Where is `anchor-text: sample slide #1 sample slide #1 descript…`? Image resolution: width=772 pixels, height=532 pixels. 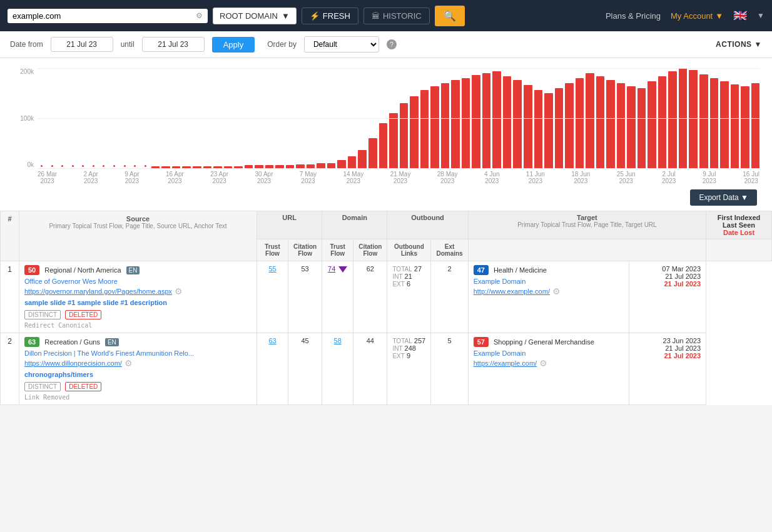 anchor-text: sample slide #1 sample slide #1 descript… is located at coordinates (138, 303).